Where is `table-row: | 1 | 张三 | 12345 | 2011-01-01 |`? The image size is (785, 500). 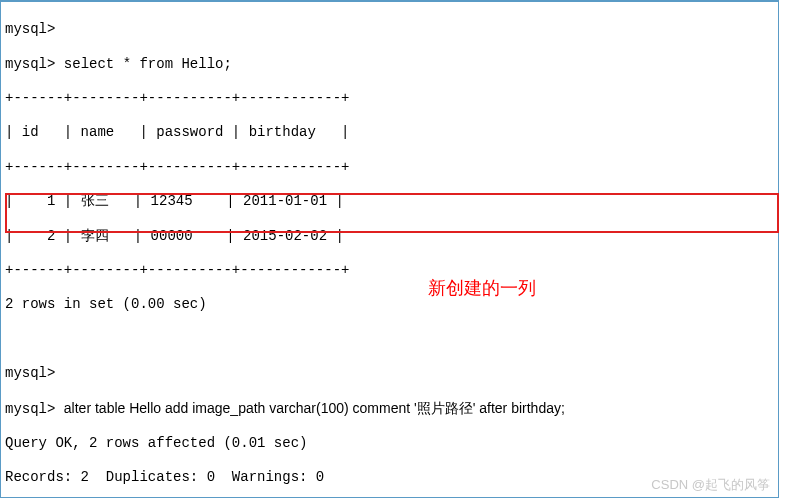
table-row: | 1 | 张三 | 12345 | 2011-01-01 | is located at coordinates (390, 202).